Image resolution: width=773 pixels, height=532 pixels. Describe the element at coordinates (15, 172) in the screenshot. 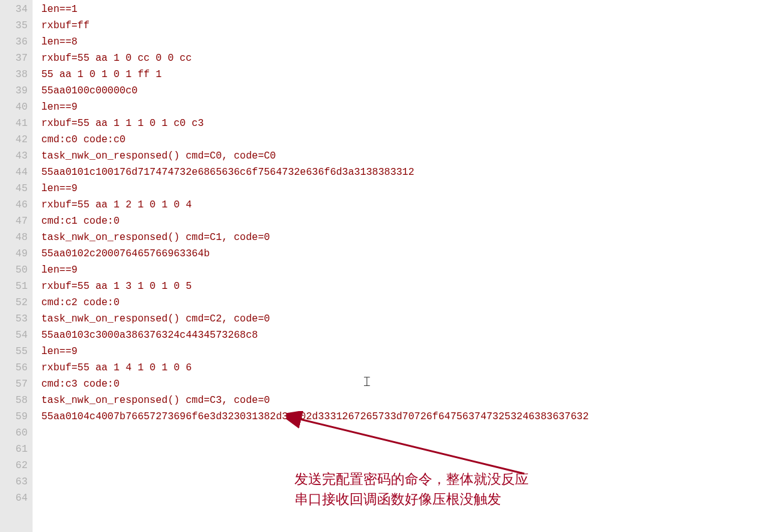

I see `line-number: 44` at that location.